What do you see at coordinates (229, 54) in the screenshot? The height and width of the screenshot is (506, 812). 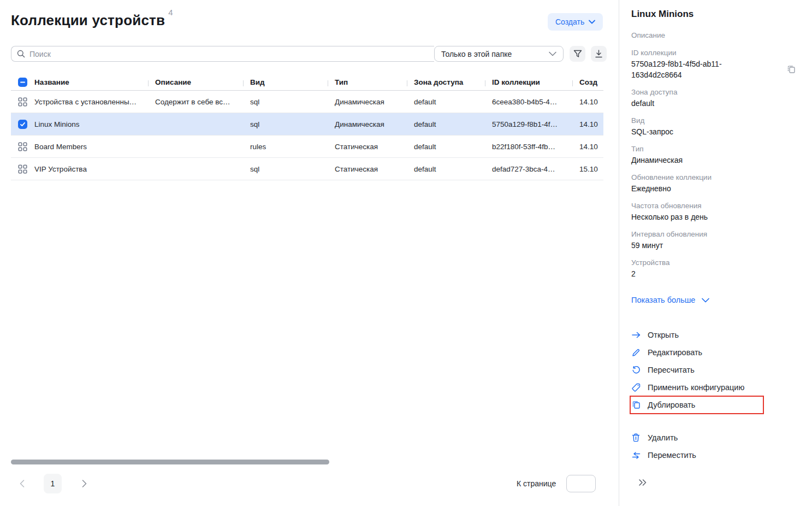 I see `search-input` at bounding box center [229, 54].